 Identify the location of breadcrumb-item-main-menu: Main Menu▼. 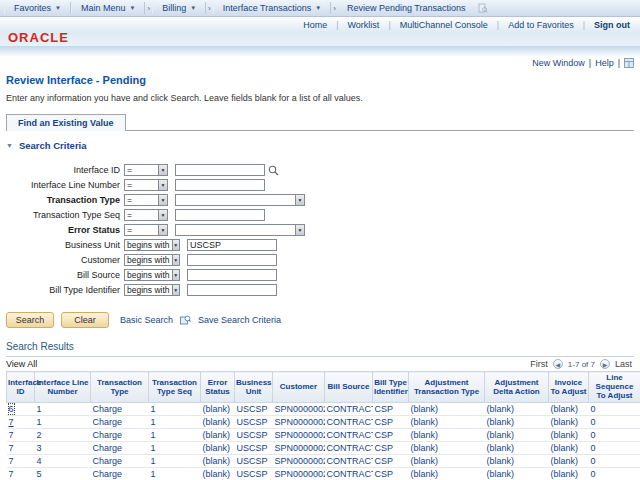
(108, 8).